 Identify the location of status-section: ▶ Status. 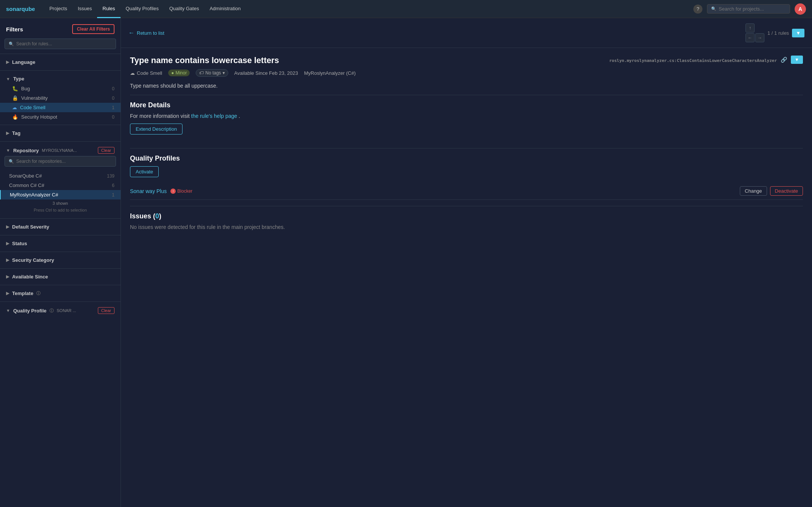
(60, 243).